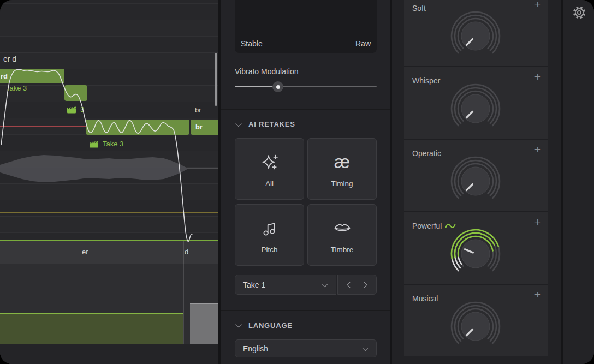 This screenshot has width=594, height=364. Describe the element at coordinates (476, 321) in the screenshot. I see `preset-row-musical: Musical +` at that location.